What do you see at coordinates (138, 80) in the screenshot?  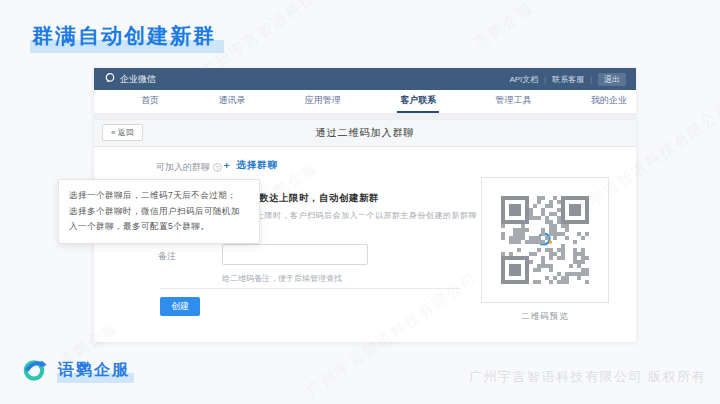 I see `wecom-brand-label: 企业微信` at bounding box center [138, 80].